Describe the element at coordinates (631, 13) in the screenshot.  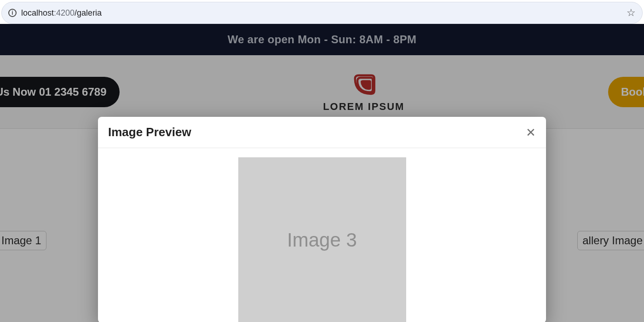
I see `bookmark-star-icon: ☆` at that location.